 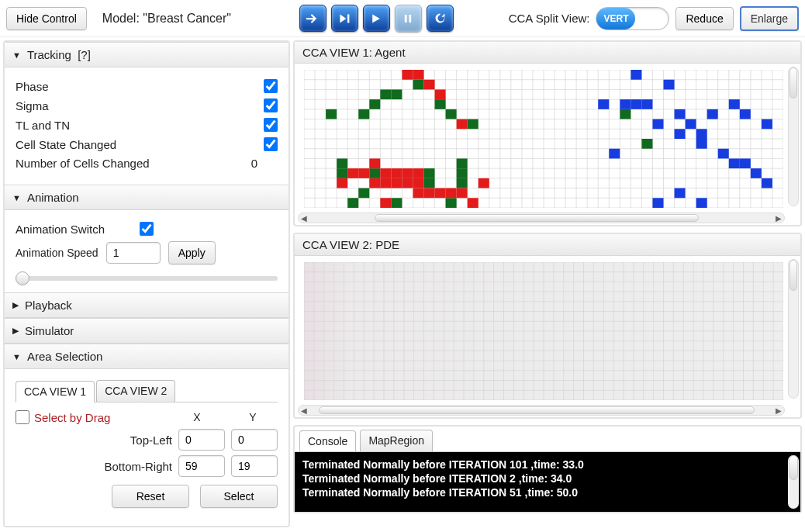 What do you see at coordinates (769, 19) in the screenshot?
I see `enlarge-button: Enlarge` at bounding box center [769, 19].